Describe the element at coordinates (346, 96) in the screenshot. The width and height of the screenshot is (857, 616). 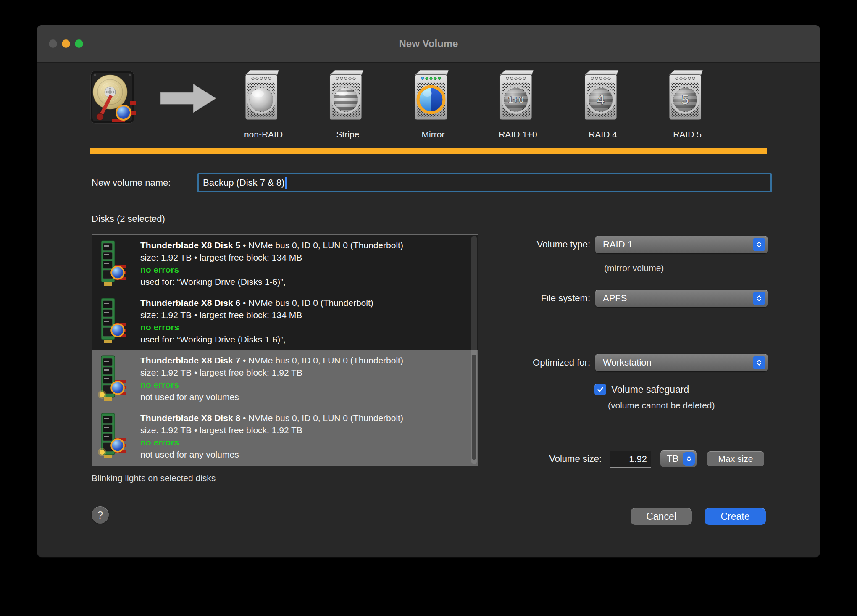
I see `raid-option-stripe` at that location.